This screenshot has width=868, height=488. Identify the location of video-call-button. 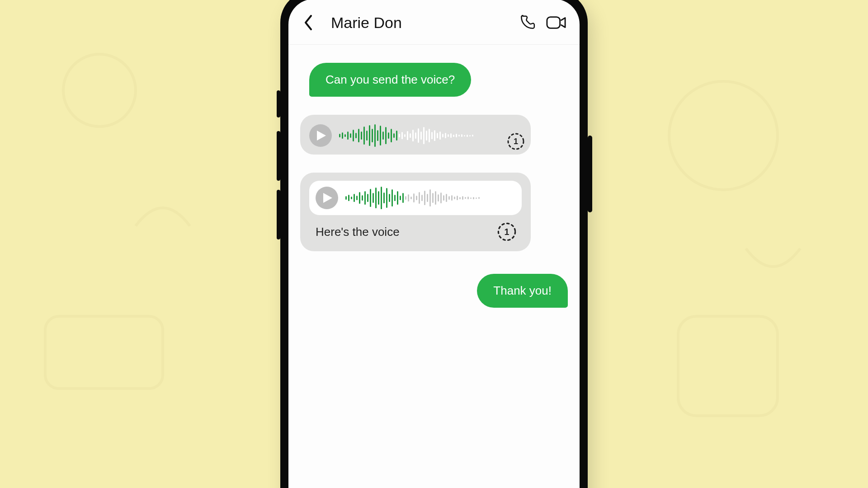
(556, 23).